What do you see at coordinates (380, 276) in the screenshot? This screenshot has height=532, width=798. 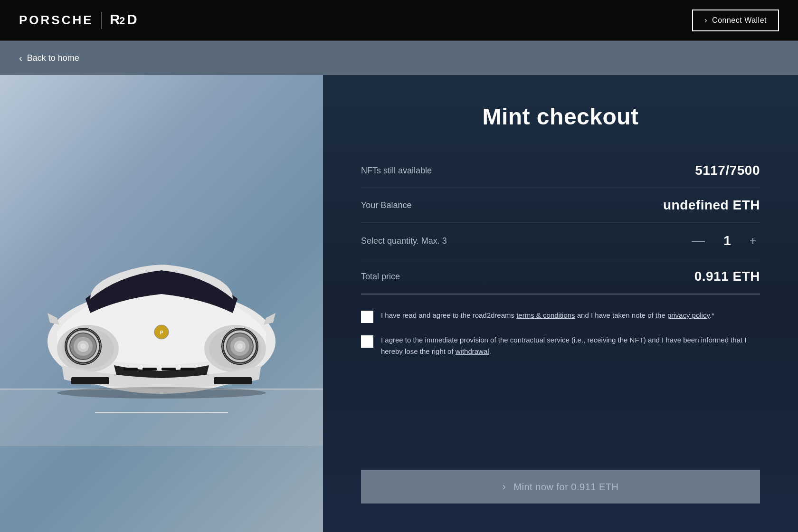 I see `total-label: Total price` at bounding box center [380, 276].